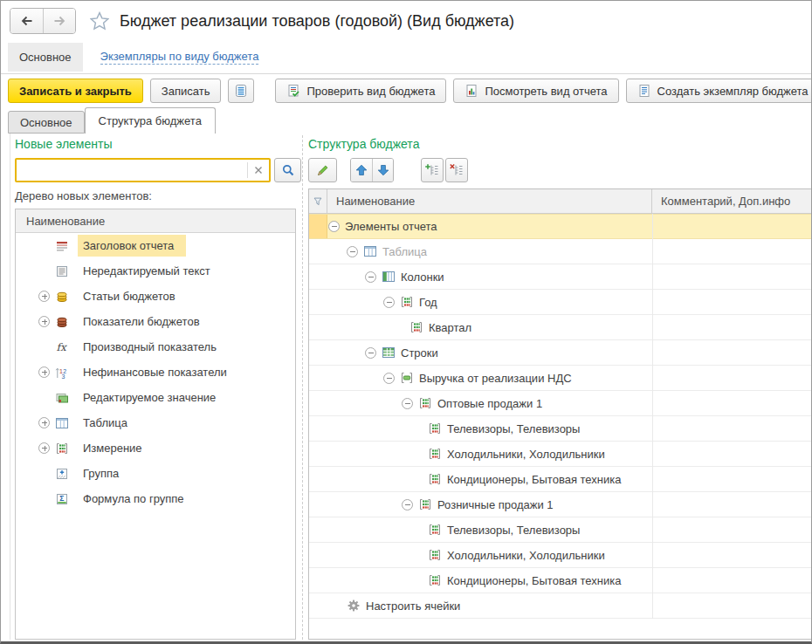  I want to click on page-title: Бюджет реализации товаров (годовой) (Вид…, so click(317, 21).